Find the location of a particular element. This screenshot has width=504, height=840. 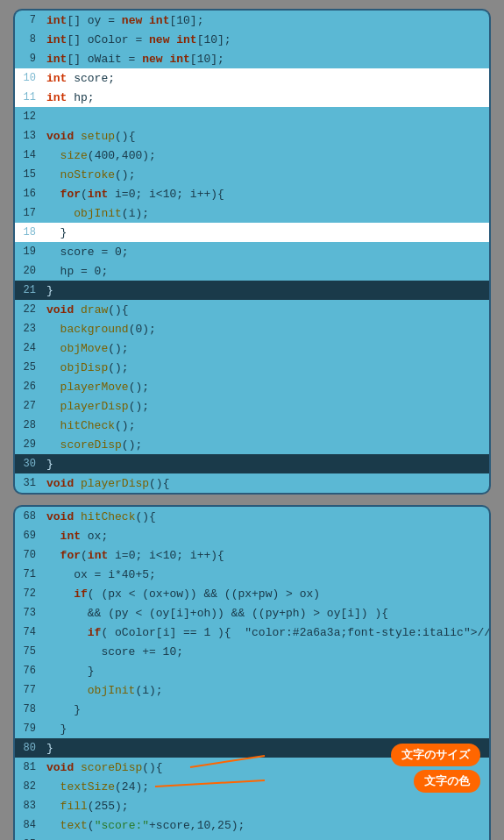

line-content: objMove(); is located at coordinates (86, 349).